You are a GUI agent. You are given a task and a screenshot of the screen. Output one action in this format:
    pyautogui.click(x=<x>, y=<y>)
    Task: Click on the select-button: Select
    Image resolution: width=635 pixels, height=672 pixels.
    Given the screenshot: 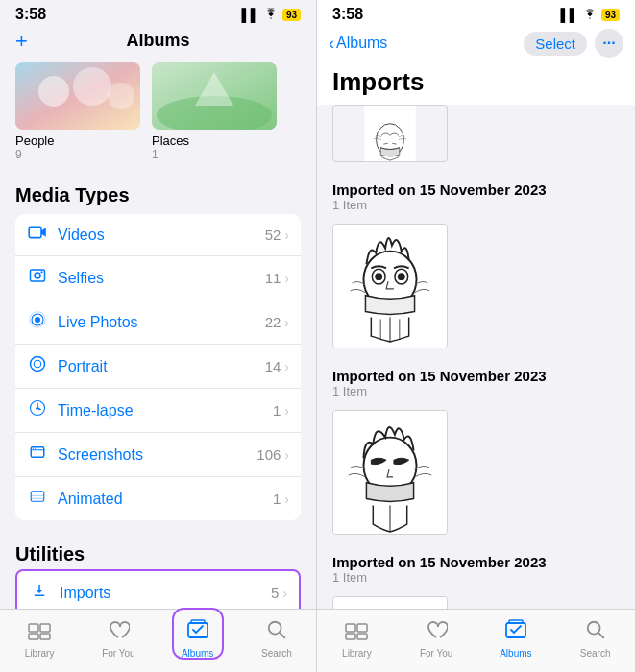 What is the action you would take?
    pyautogui.click(x=555, y=44)
    